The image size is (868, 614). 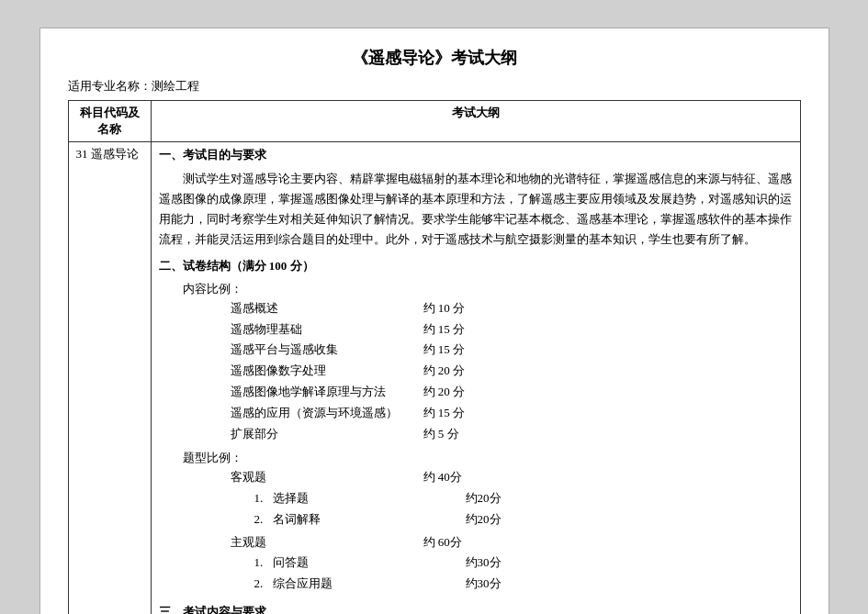 What do you see at coordinates (524, 584) in the screenshot?
I see `subjective-item: 2.综合应用题约30分` at bounding box center [524, 584].